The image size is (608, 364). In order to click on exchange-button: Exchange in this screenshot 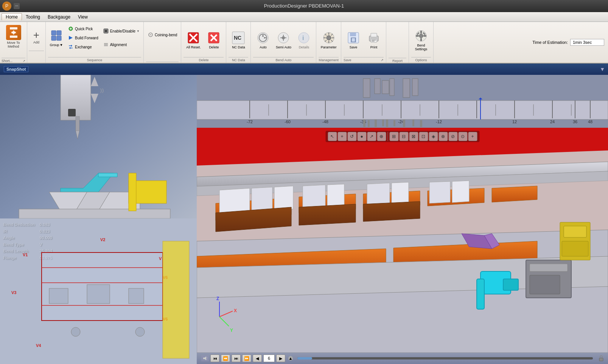, I will do `click(83, 47)`.